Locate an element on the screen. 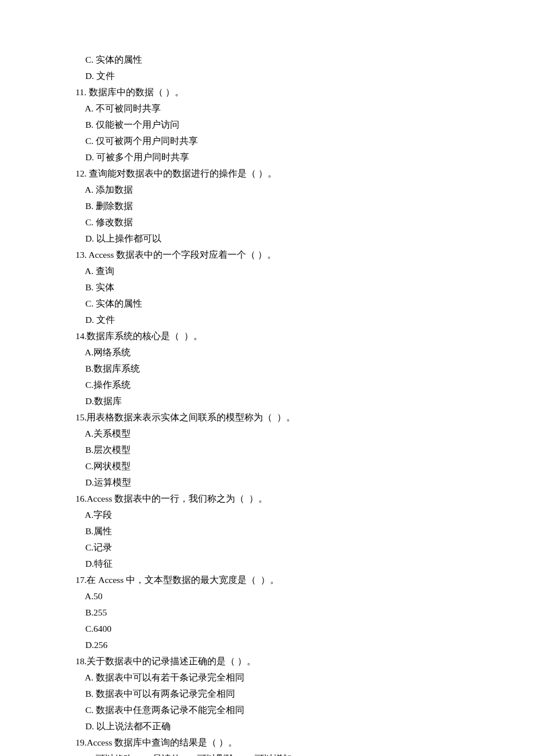 This screenshot has height=756, width=534. prev-option-d: D. 文件 is located at coordinates (277, 76).